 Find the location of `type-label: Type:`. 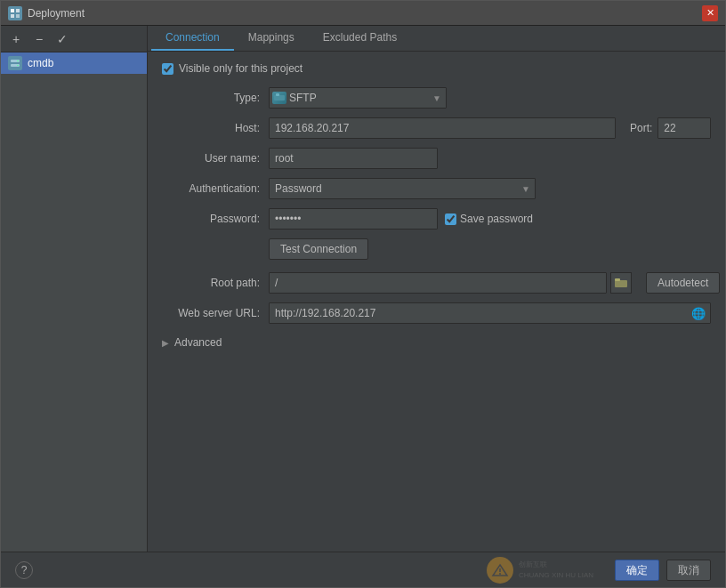

type-label: Type: is located at coordinates (215, 98).